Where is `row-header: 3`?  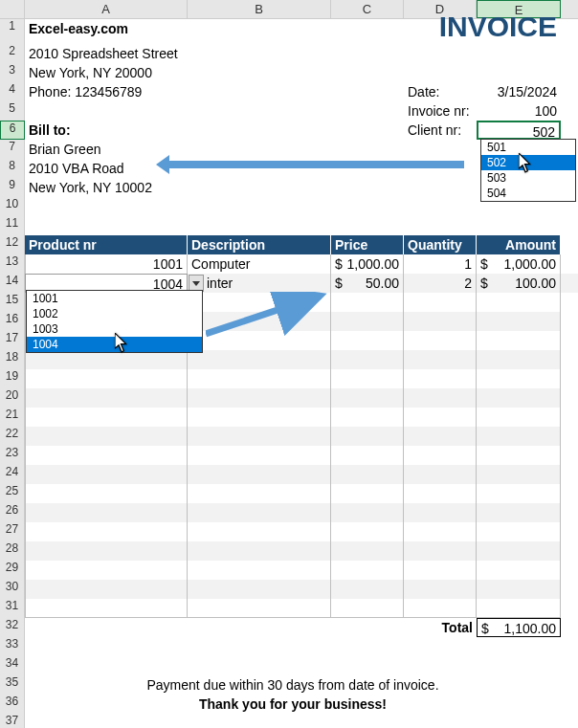
row-header: 3 is located at coordinates (12, 73).